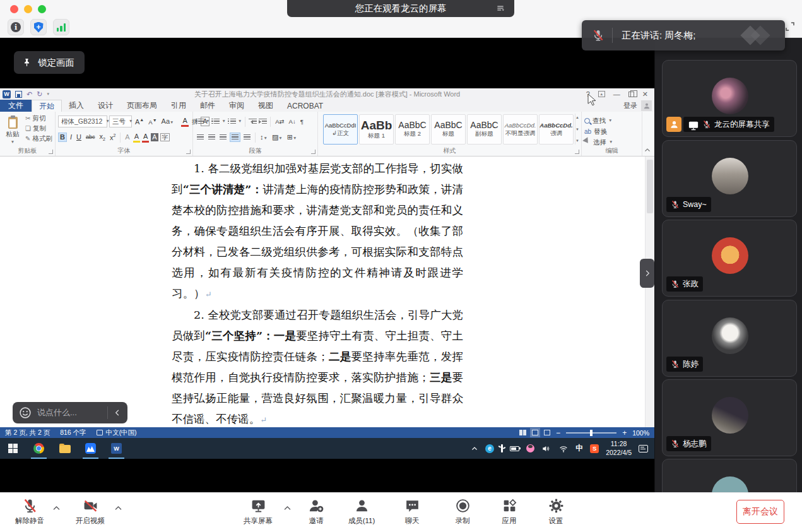 This screenshot has height=532, width=802. What do you see at coordinates (448, 129) in the screenshot?
I see `style-title: AaBbC标题` at bounding box center [448, 129].